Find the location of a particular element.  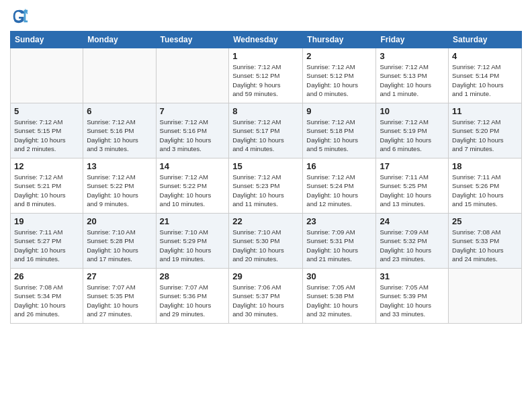

calendar-day-header: Tuesday is located at coordinates (192, 40).